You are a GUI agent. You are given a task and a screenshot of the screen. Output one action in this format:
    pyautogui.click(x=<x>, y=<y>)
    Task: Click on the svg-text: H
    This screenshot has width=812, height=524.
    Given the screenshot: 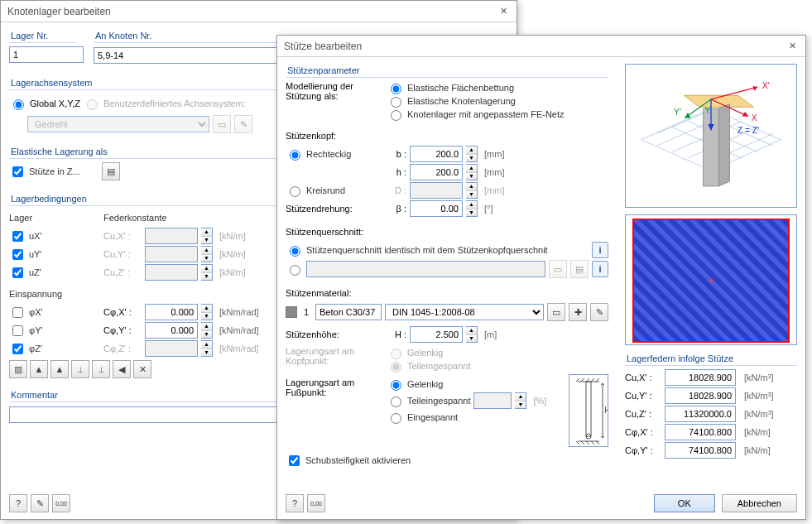 What is the action you would take?
    pyautogui.click(x=606, y=410)
    